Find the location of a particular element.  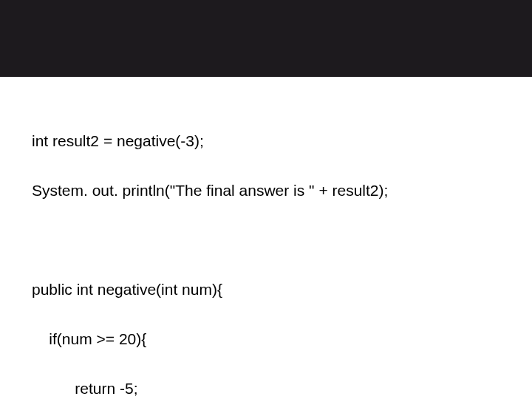

code-line: return -5; is located at coordinates (210, 387).